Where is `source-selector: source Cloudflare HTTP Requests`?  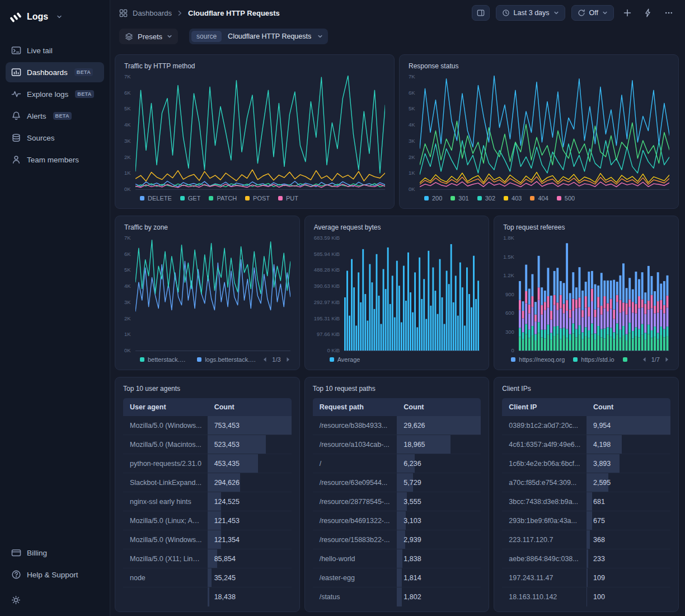
source-selector: source Cloudflare HTTP Requests is located at coordinates (259, 36).